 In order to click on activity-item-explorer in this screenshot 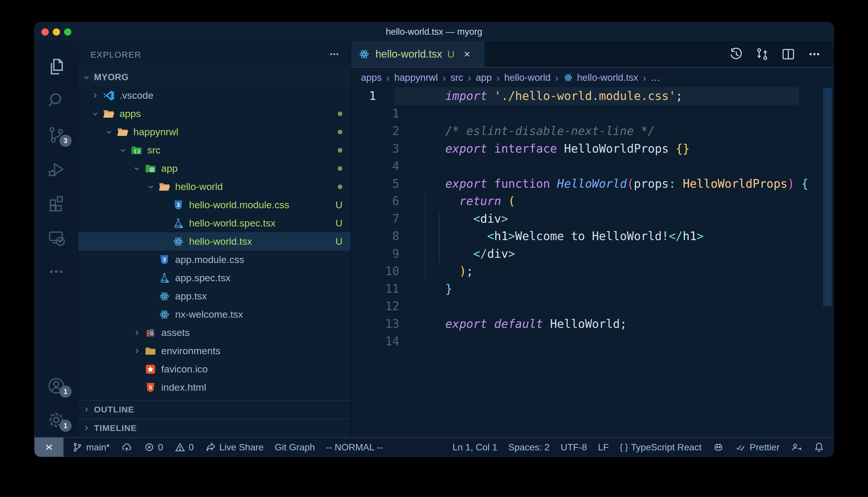, I will do `click(56, 67)`.